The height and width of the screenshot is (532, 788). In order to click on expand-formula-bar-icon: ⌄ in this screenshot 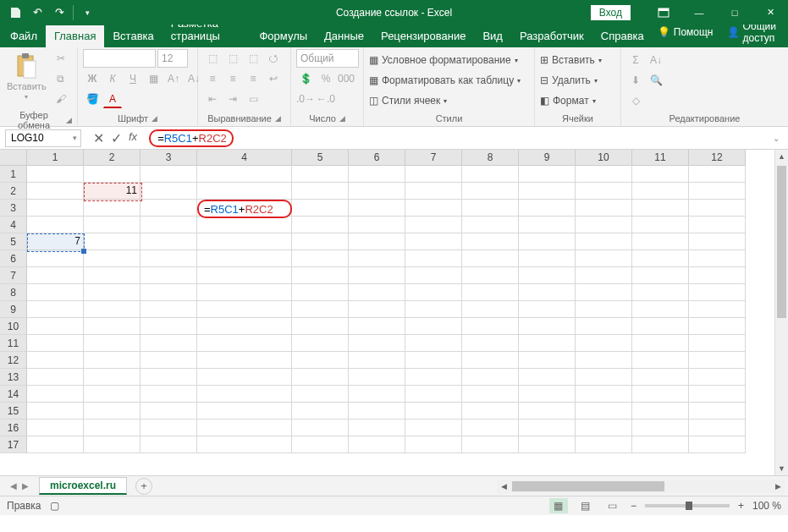, I will do `click(776, 139)`.